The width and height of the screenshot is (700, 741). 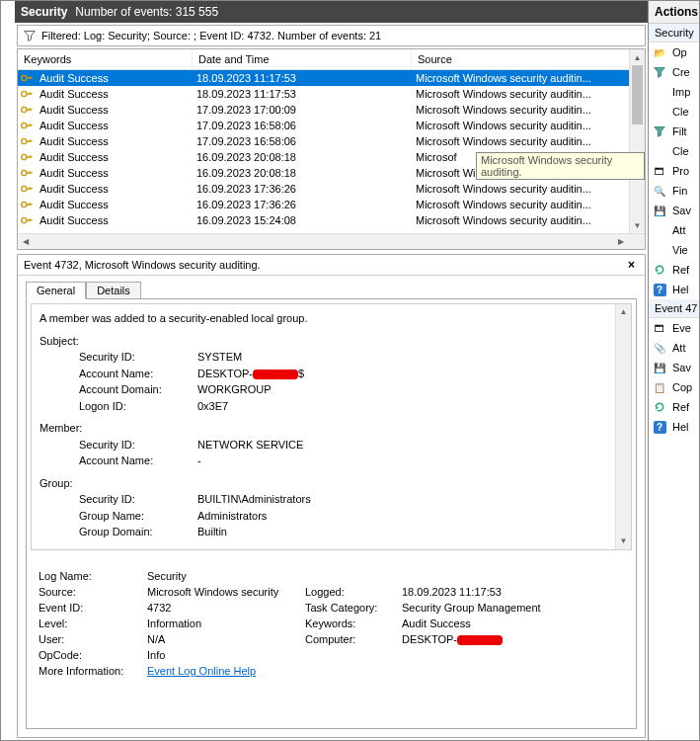 What do you see at coordinates (385, 671) in the screenshot?
I see `event-log-help-link: Event Log Online Help` at bounding box center [385, 671].